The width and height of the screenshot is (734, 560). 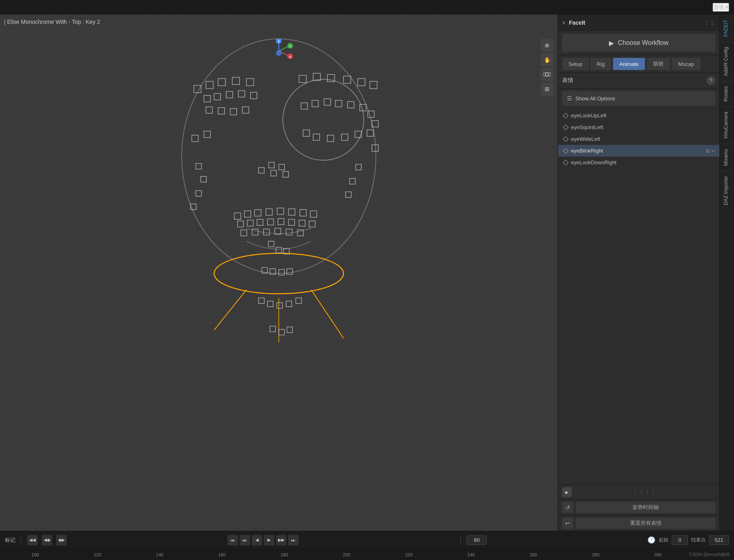 I want to click on section-help-button: ?, so click(x=711, y=81).